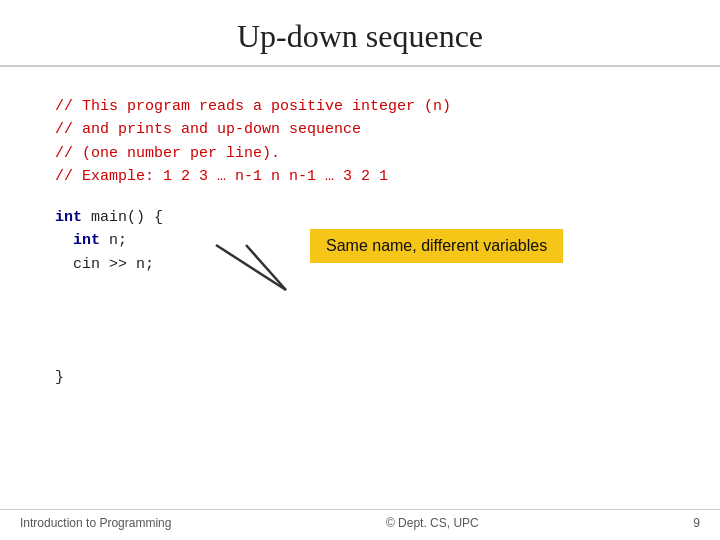  I want to click on keyword-int2: int, so click(86, 240).